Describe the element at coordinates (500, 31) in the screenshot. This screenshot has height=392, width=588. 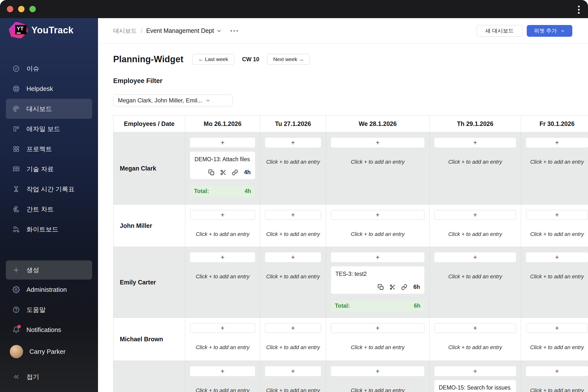
I see `new-dashboard-button: 새 대시보드` at that location.